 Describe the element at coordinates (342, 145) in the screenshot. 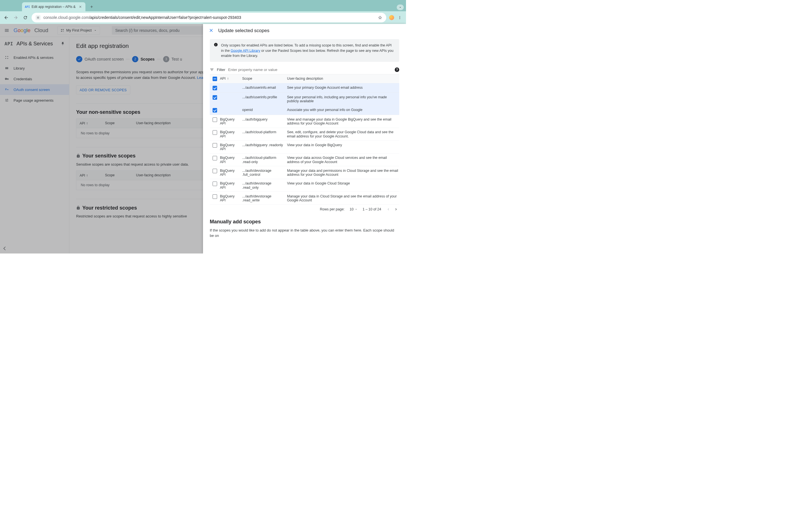

I see `scope-desc: View your data in Google BigQuery` at that location.